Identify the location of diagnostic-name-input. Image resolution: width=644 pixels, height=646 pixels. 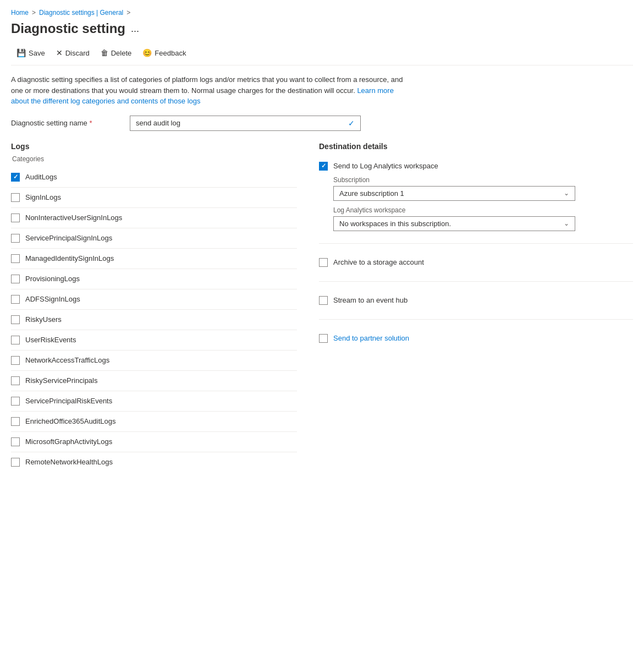
(242, 123).